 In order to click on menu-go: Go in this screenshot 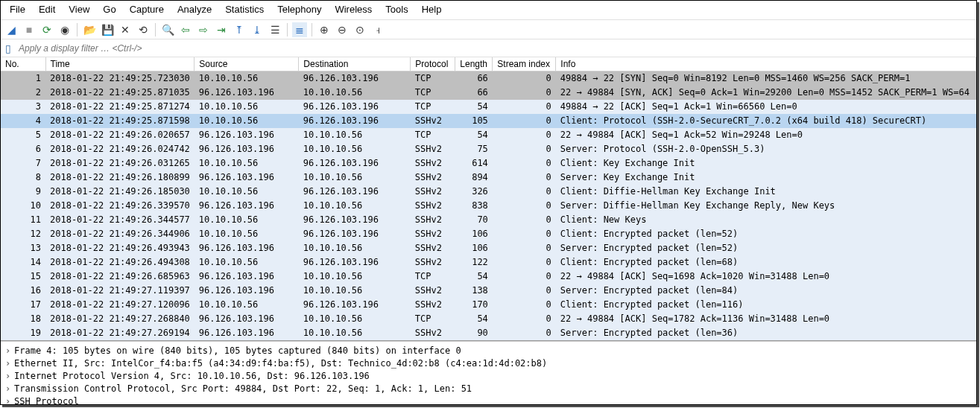, I will do `click(109, 9)`.